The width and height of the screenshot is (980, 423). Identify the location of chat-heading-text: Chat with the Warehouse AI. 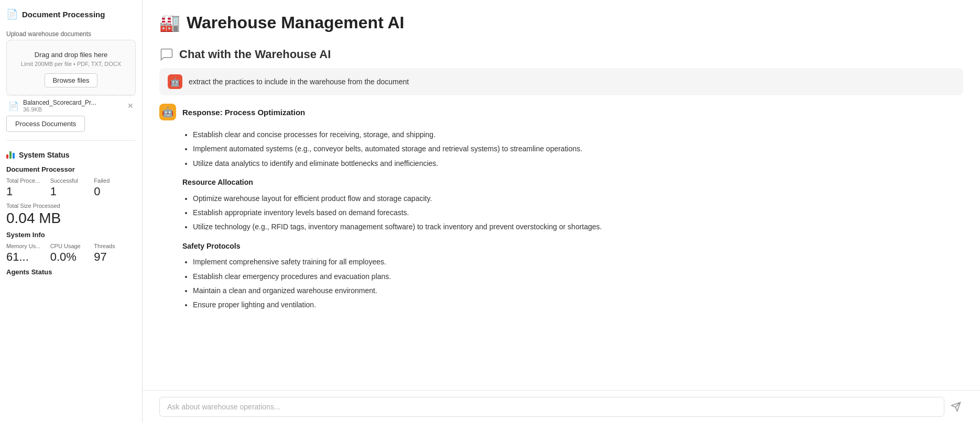
(255, 54).